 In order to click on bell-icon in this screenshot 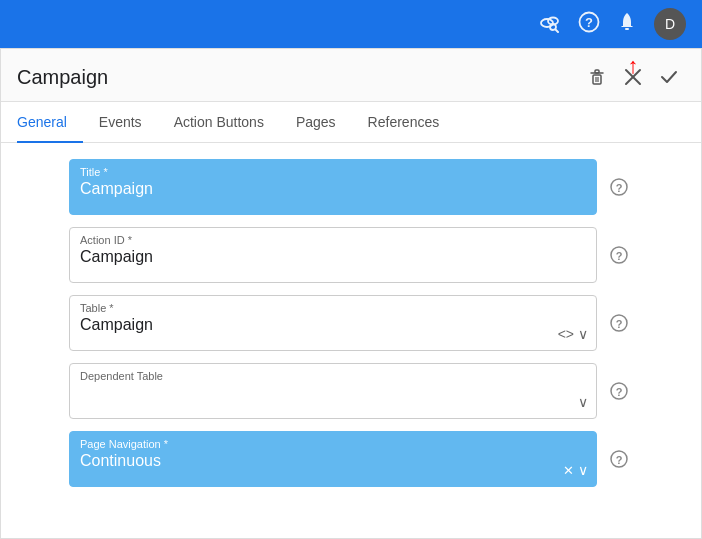, I will do `click(627, 24)`.